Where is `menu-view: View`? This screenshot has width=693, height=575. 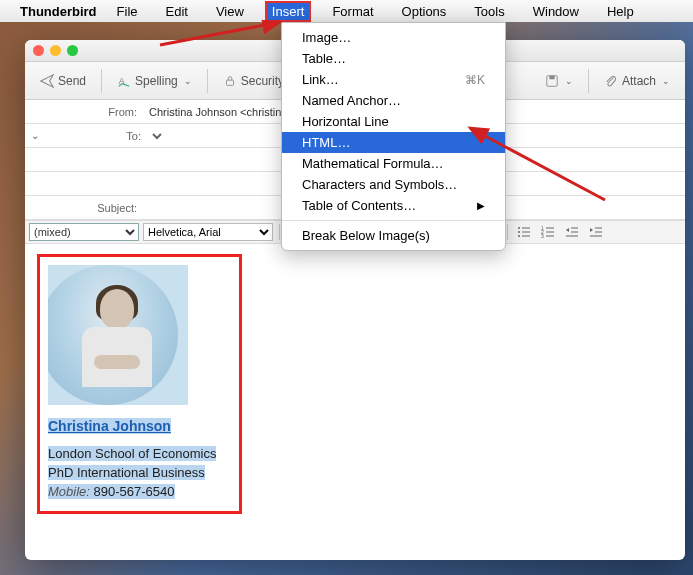
menu-view: View is located at coordinates (230, 12).